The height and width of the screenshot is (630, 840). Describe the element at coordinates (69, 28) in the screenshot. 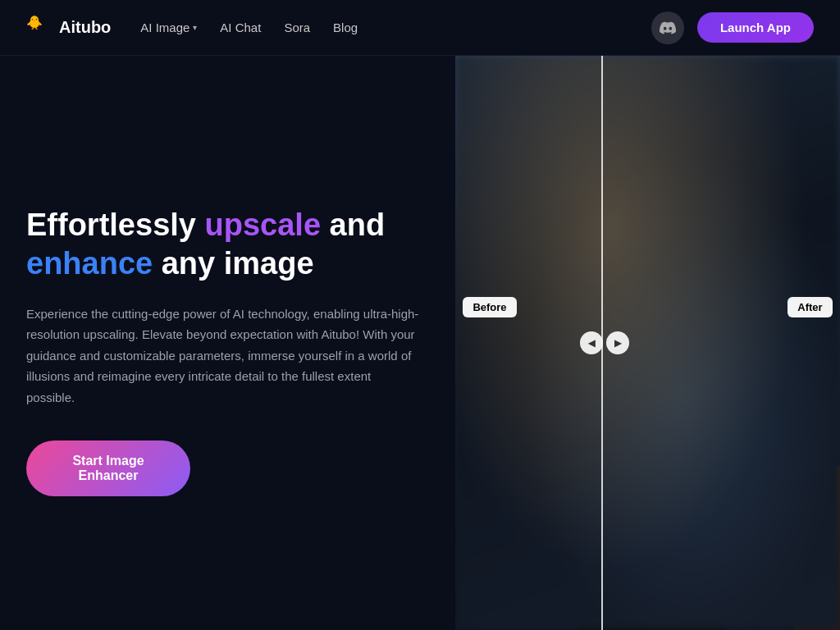

I see `logo: 🐥 Aitubo` at that location.